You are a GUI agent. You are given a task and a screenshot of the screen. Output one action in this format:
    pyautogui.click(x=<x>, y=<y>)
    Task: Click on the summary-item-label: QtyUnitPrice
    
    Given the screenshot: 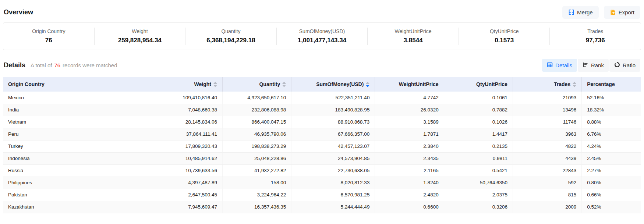 What is the action you would take?
    pyautogui.click(x=504, y=31)
    